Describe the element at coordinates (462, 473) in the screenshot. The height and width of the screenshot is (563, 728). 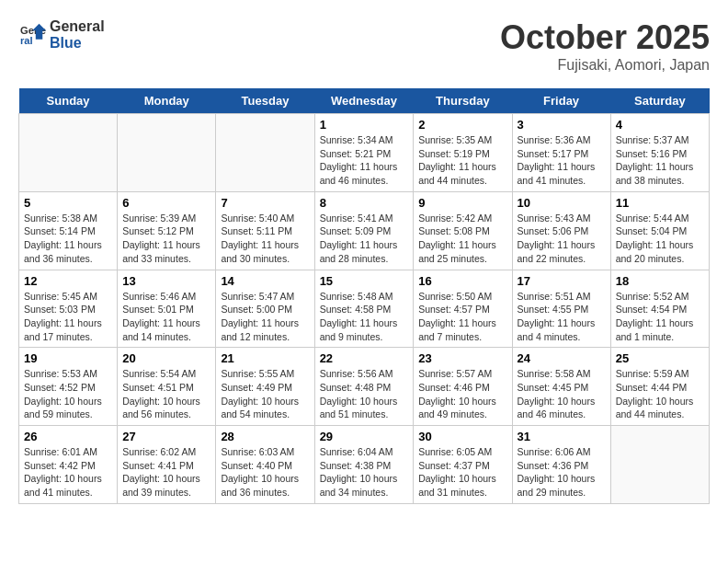
I see `cell-content: Sunrise: 6:05 AMSunset: 4:37 PMDaylight:…` at that location.